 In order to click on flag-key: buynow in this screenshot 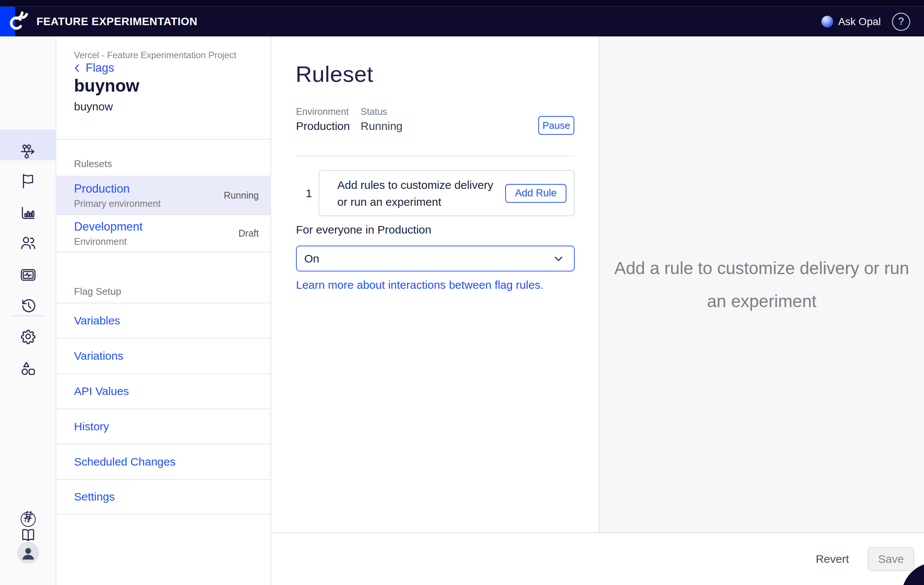, I will do `click(94, 107)`.